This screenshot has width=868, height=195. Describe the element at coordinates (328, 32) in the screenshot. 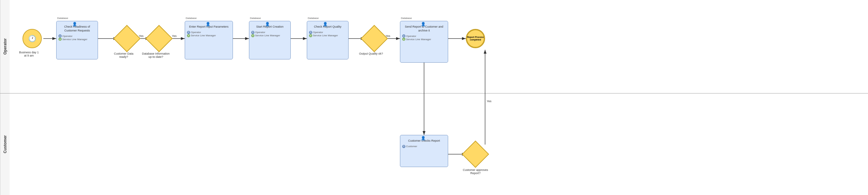

I see `check-quality-role-r: R Operator` at that location.